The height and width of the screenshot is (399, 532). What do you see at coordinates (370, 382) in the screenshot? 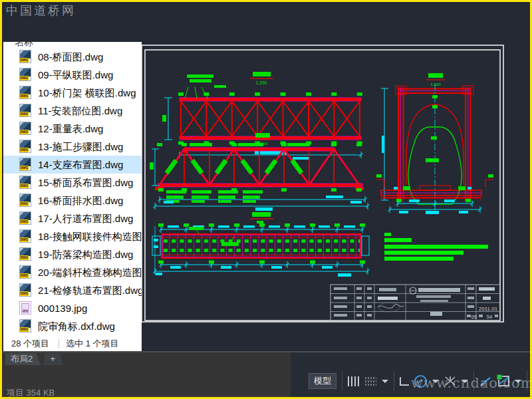
I see `grid-display-icon` at bounding box center [370, 382].